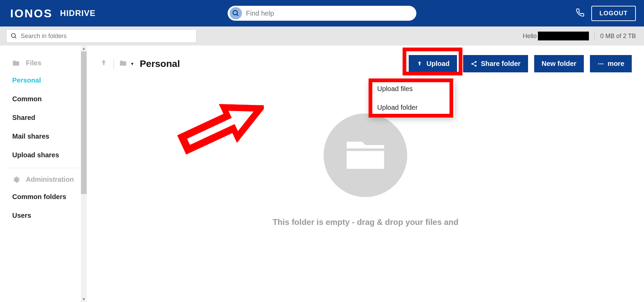  I want to click on gear-icon, so click(16, 180).